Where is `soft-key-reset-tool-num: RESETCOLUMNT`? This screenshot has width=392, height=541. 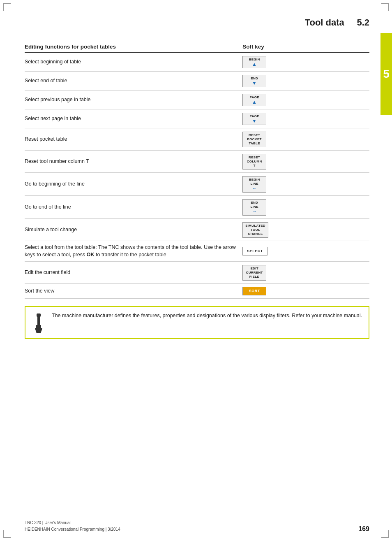 soft-key-reset-tool-num: RESETCOLUMNT is located at coordinates (254, 162).